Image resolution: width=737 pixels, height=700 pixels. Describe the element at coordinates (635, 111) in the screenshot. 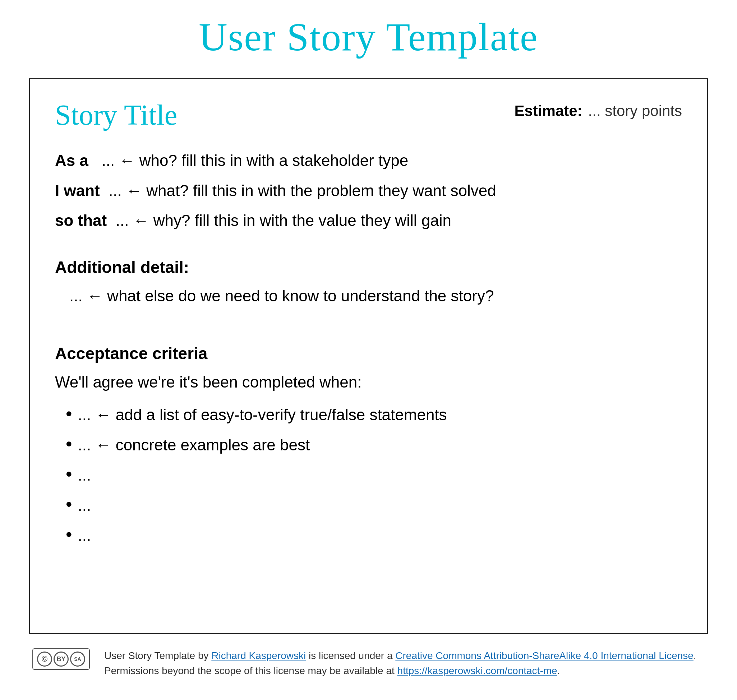

I see `estimate-value: ... story points` at that location.